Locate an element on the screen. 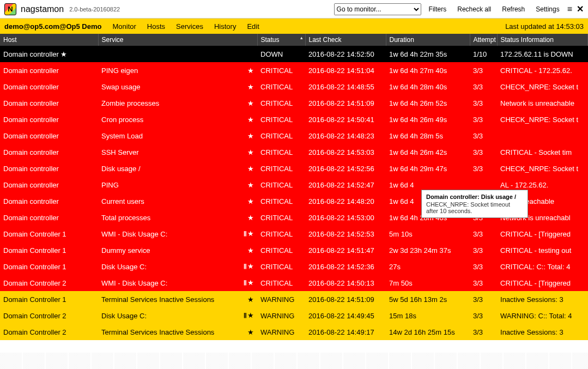 This screenshot has height=369, width=588. table-row: Domain controllerSystem LoadCRITICAL2016… is located at coordinates (294, 136).